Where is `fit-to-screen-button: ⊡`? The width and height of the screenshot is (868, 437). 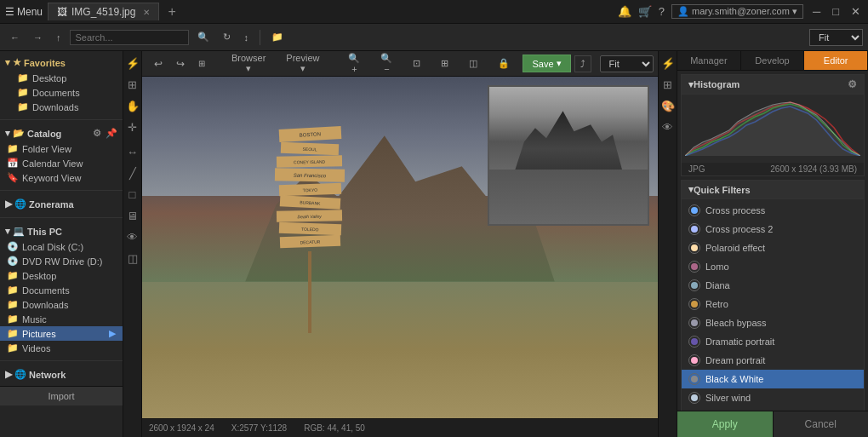
fit-to-screen-button: ⊡ is located at coordinates (417, 63).